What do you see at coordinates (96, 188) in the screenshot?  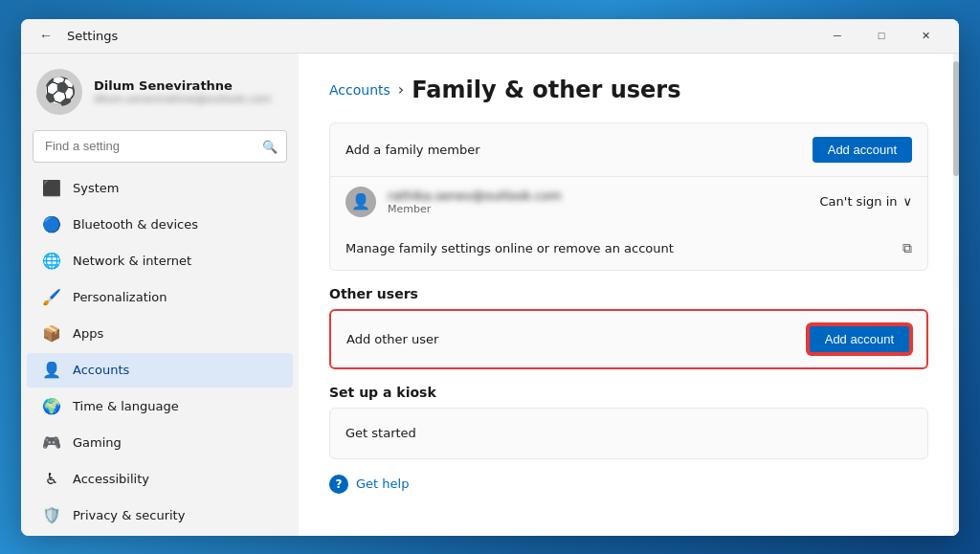 I see `sidebar-label-system: System` at bounding box center [96, 188].